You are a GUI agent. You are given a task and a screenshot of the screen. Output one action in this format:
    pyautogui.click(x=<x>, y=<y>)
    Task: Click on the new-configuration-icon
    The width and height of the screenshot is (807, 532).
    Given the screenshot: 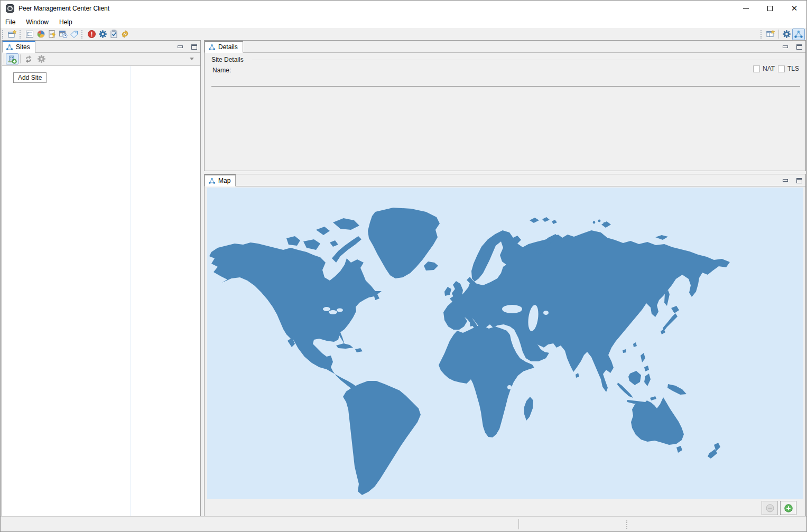 What is the action you would take?
    pyautogui.click(x=13, y=34)
    